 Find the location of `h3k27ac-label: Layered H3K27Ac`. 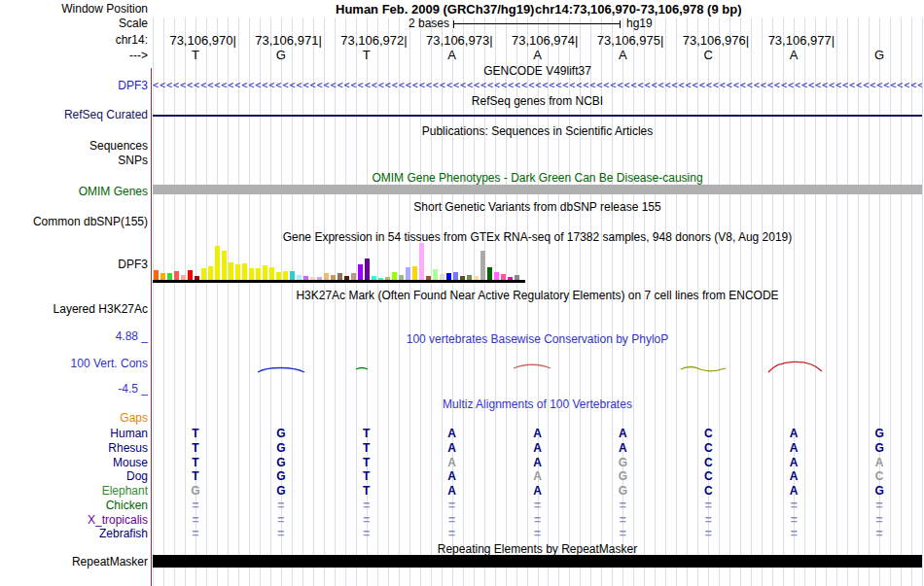

h3k27ac-label: Layered H3K27Ac is located at coordinates (74, 309).